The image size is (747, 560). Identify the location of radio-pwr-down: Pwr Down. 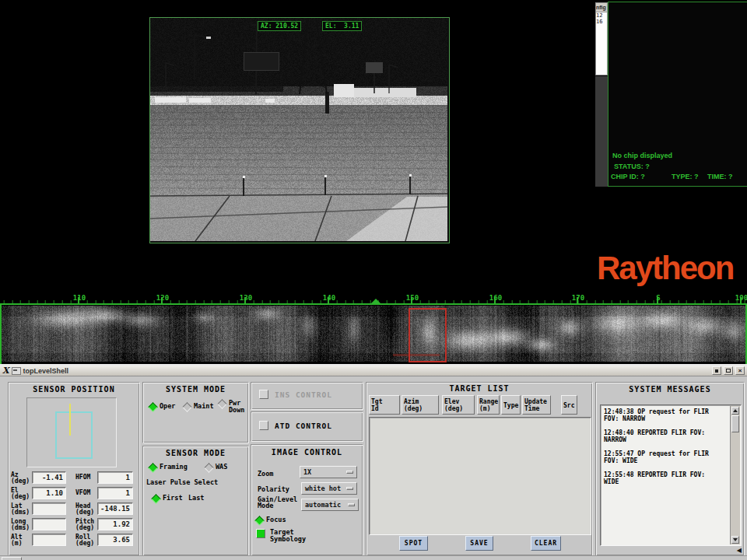
(232, 407).